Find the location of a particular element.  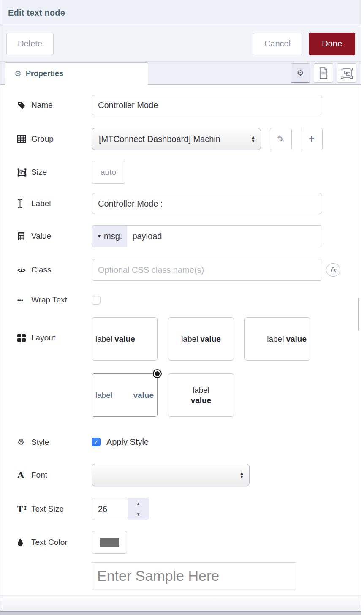

size-row: Size auto is located at coordinates (189, 172).